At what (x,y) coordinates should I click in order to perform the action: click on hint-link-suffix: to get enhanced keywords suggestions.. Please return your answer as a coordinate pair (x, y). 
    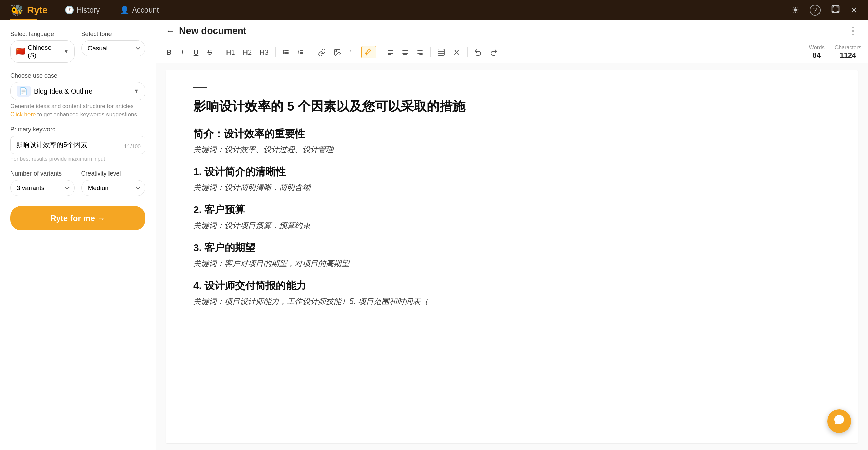
    Looking at the image, I should click on (88, 115).